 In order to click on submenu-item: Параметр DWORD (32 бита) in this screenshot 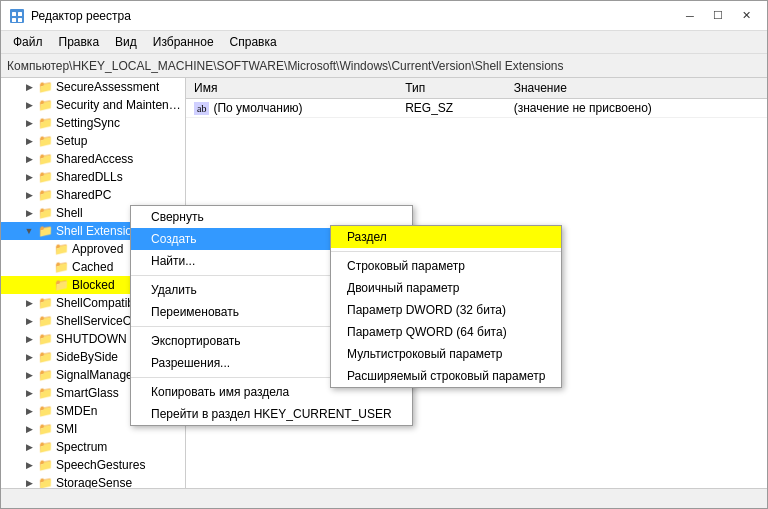, I will do `click(446, 310)`.